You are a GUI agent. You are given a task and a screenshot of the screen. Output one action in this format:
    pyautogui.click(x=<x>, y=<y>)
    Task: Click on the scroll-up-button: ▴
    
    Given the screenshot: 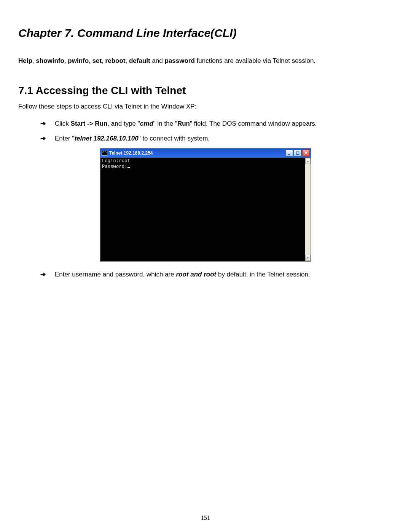 What is the action you would take?
    pyautogui.click(x=308, y=161)
    